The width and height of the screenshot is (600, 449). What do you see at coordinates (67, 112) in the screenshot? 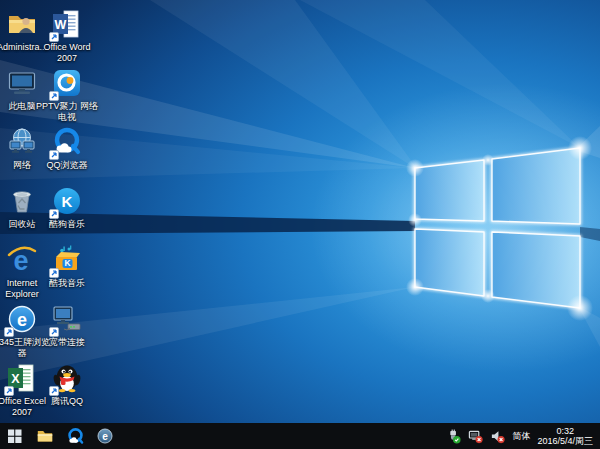
I see `desktop-icon-label: PPTV聚力 网络电视` at bounding box center [67, 112].